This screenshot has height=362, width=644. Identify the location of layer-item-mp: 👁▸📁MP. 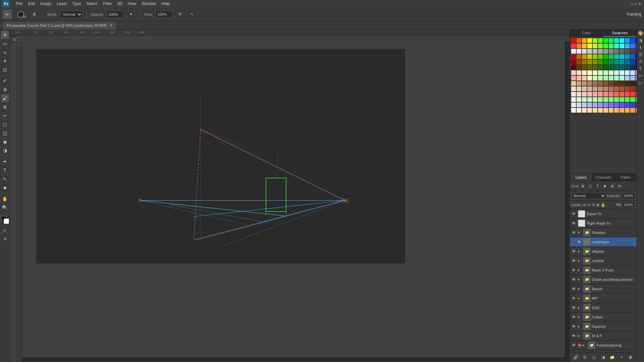
(603, 298).